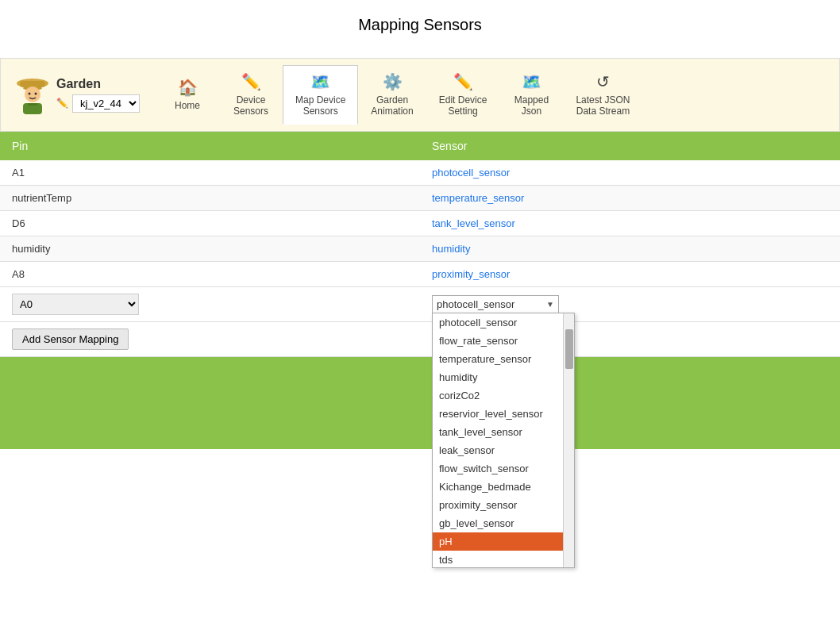 The image size is (840, 630). I want to click on nav-item-mapped-json: 🗺️ MappedJson, so click(531, 95).